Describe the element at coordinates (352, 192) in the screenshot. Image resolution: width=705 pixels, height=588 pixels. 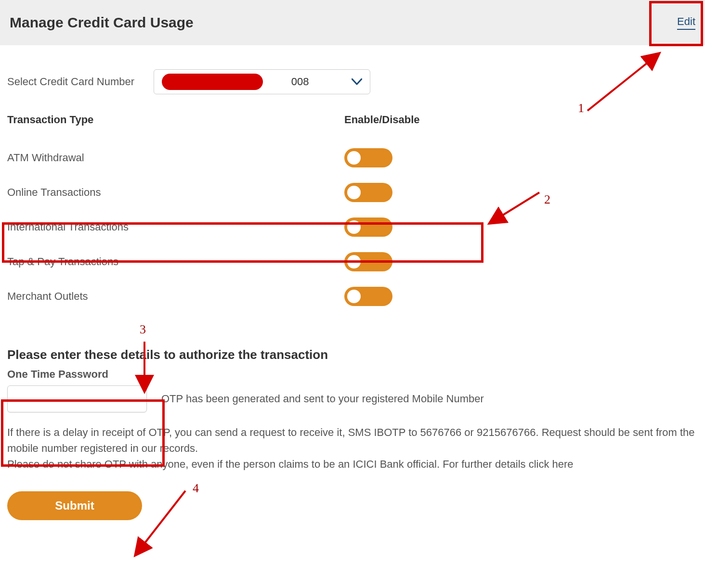
I see `tx-row-online: Online Transactions` at that location.